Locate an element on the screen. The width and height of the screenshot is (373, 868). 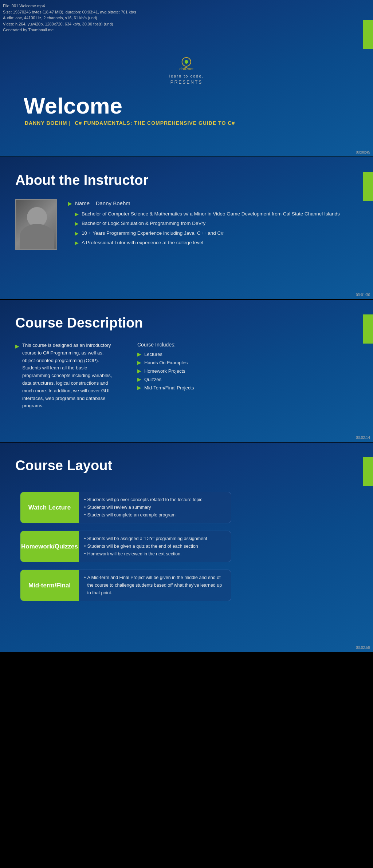
includes-item-0: ▶ Lectures is located at coordinates (166, 354).